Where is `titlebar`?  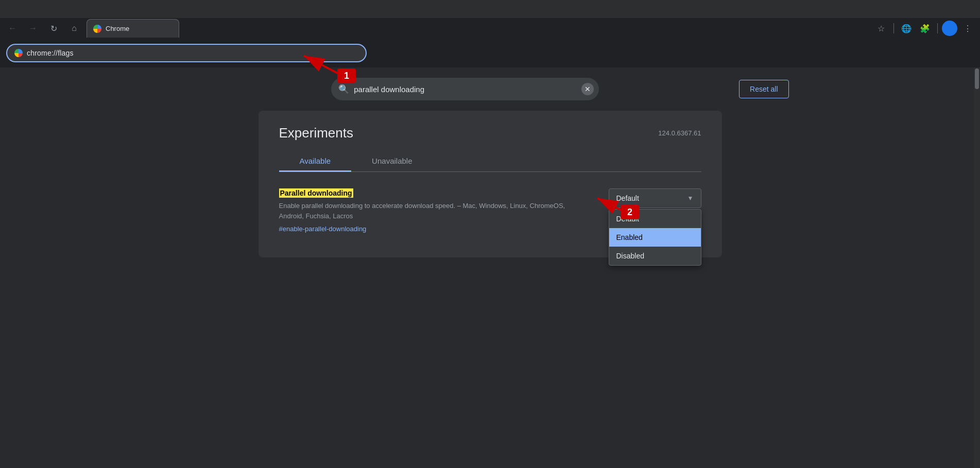 titlebar is located at coordinates (490, 9).